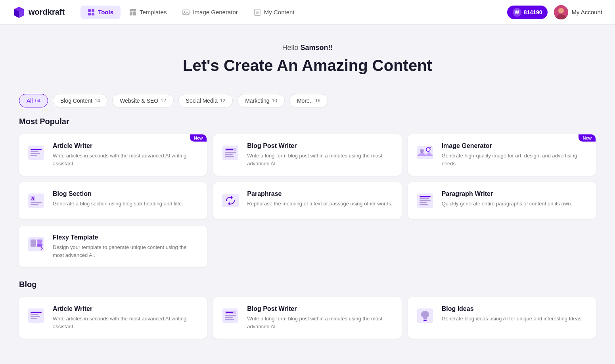 The width and height of the screenshot is (615, 364). Describe the element at coordinates (308, 102) in the screenshot. I see `filter-row: All64Blog Content14Website & SEO12Social…` at that location.